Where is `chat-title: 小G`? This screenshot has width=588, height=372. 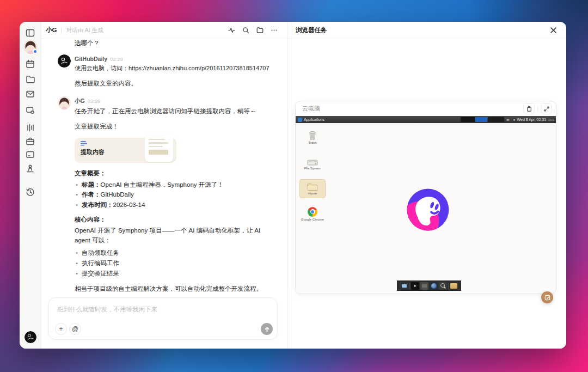
chat-title: 小G is located at coordinates (51, 31).